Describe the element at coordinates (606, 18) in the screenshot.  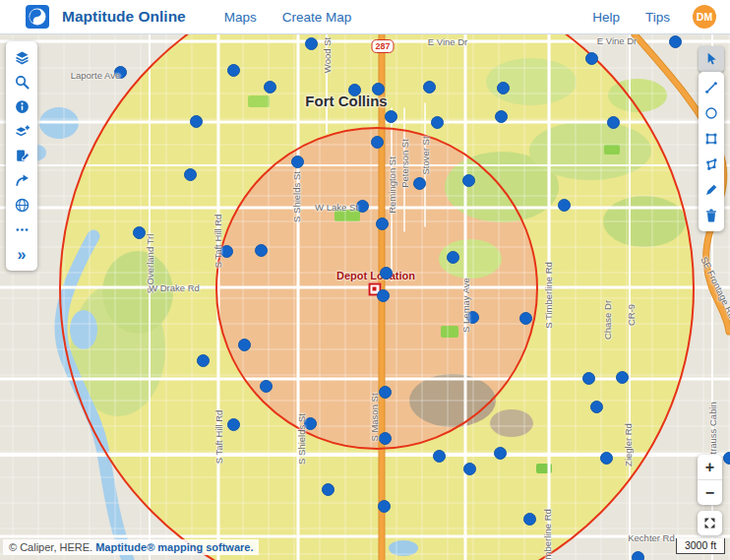
I see `help-link: Help` at that location.